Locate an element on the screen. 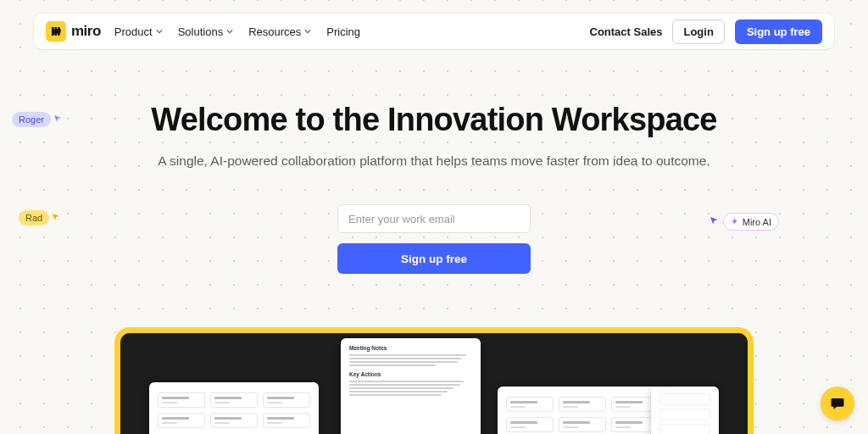  nav-right: Contact Sales Login Sign up free is located at coordinates (707, 32).